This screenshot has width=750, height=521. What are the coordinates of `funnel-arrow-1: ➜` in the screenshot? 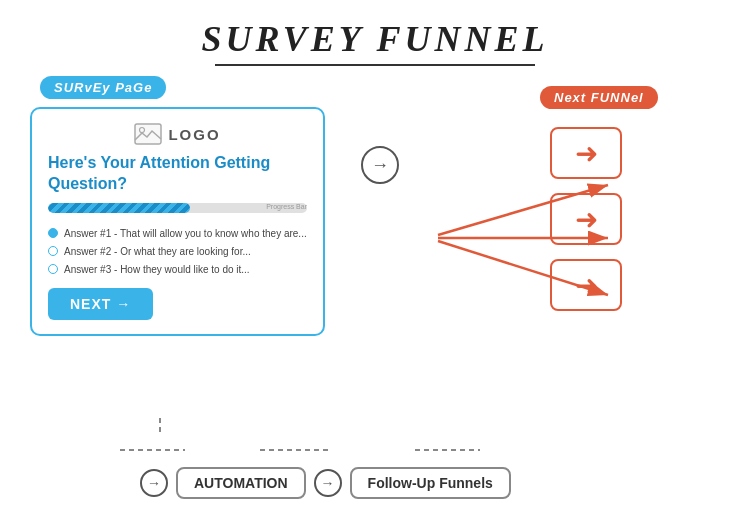 It's located at (586, 154).